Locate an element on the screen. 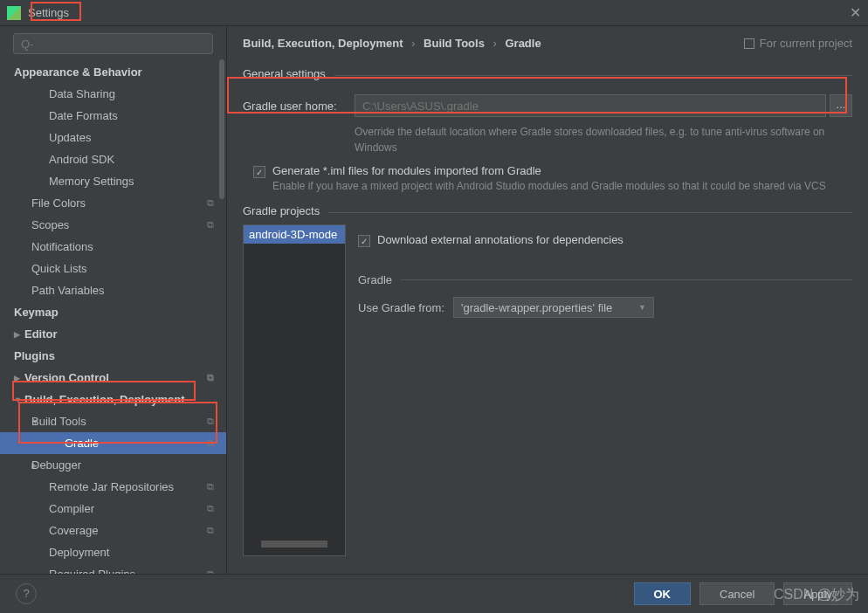 This screenshot has width=868, height=613. breadcrumb-part: Build, Execution, Deployment is located at coordinates (323, 44).